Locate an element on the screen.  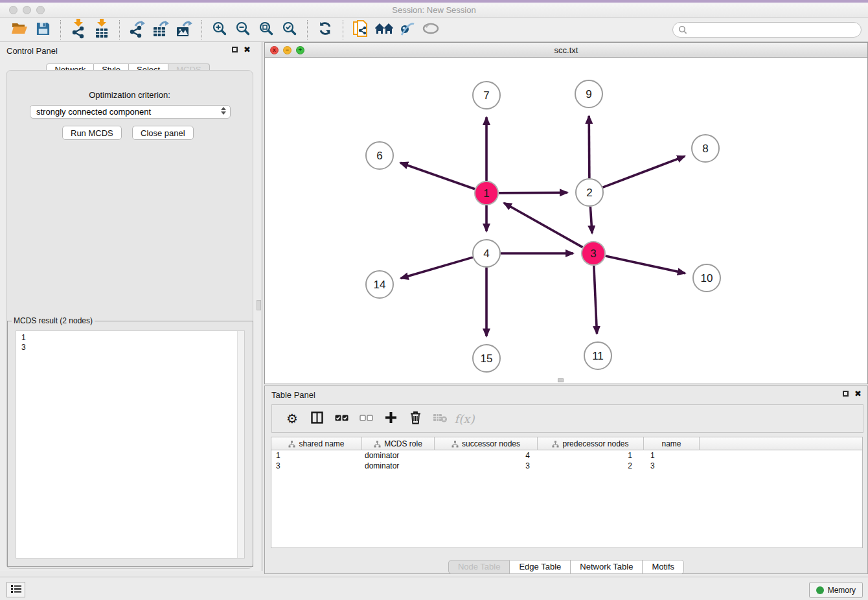
table-panel-title: Table Panel is located at coordinates (293, 395).